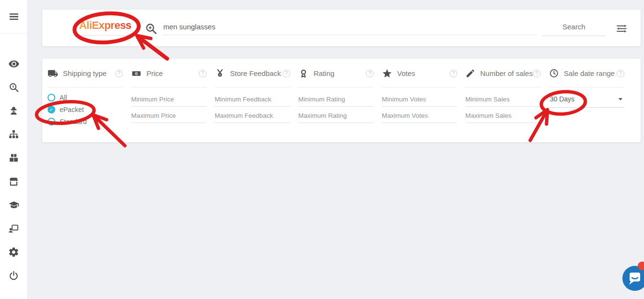 The image size is (644, 299). What do you see at coordinates (85, 98) in the screenshot?
I see `radio-shipping-all: All` at bounding box center [85, 98].